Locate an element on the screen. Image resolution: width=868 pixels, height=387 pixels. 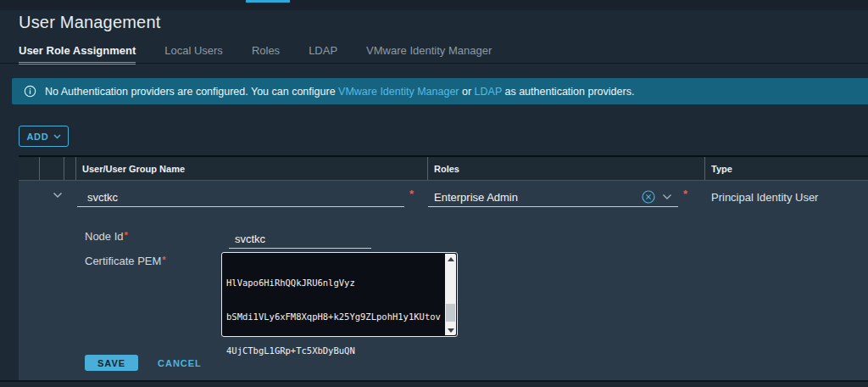
scrollbar-thumb is located at coordinates (451, 312).